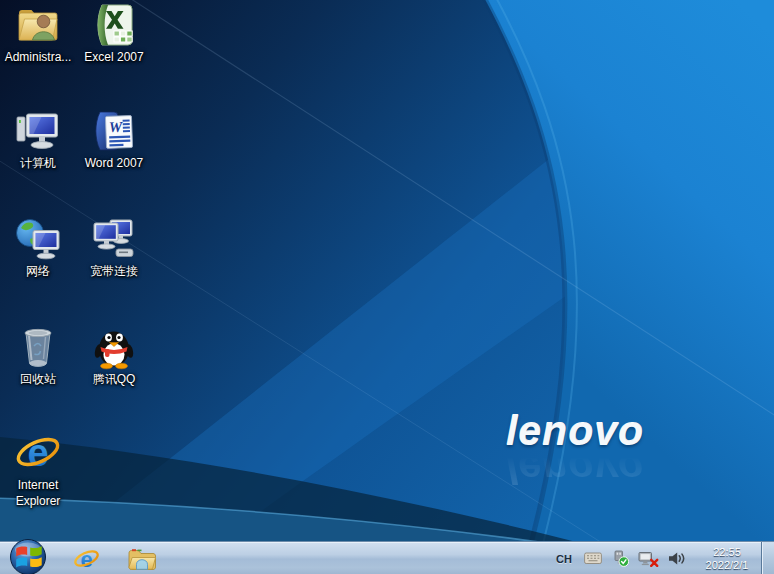 Image resolution: width=774 pixels, height=574 pixels. I want to click on desktop-icon-label: 计算机, so click(38, 164).